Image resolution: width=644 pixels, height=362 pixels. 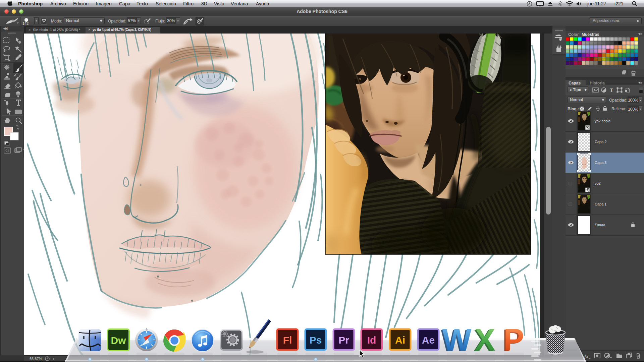 I want to click on svg-text: Capa 3, so click(x=600, y=163).